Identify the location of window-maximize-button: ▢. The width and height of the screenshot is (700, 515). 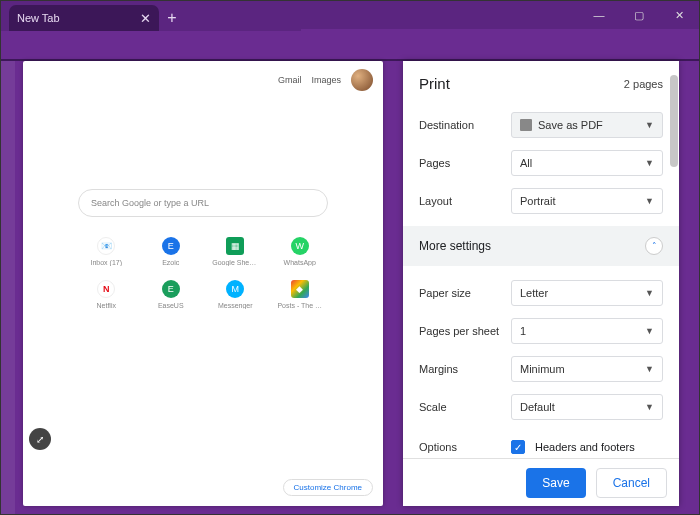
(639, 15).